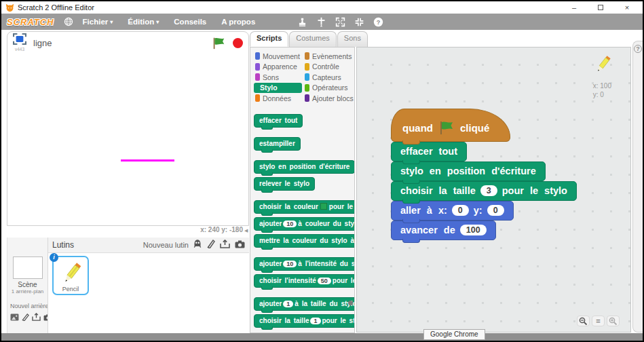  Describe the element at coordinates (303, 39) in the screenshot. I see `editor-tabs: Scripts Costumes Sons` at that location.